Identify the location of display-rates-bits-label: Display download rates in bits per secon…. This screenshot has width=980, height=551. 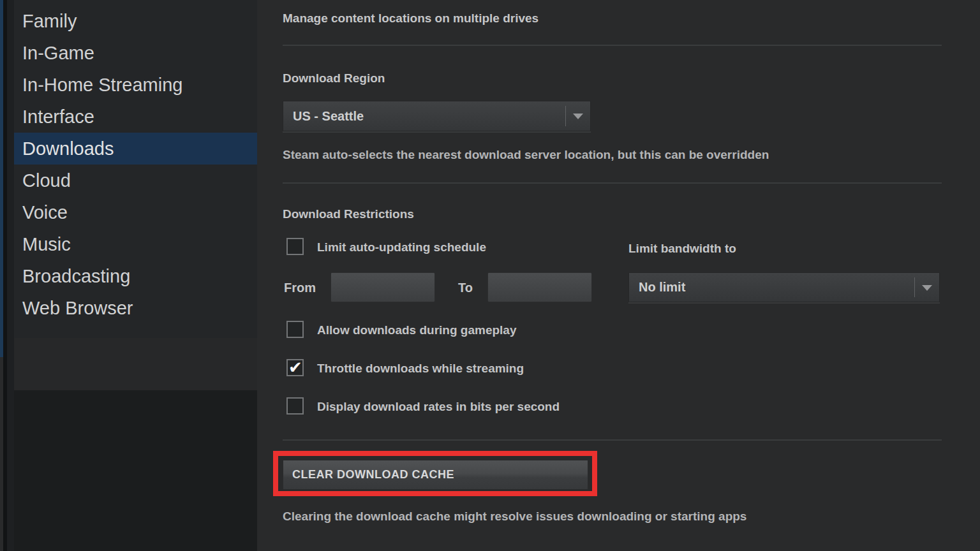
(438, 407).